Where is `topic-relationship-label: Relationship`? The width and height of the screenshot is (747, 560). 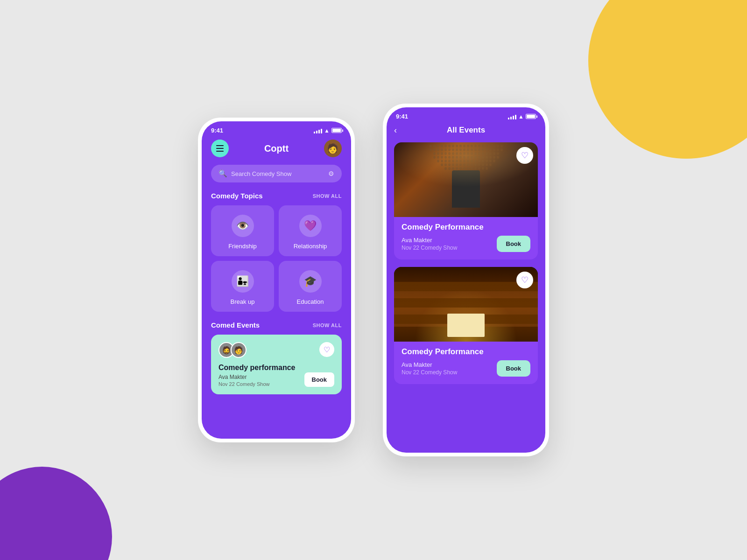 topic-relationship-label: Relationship is located at coordinates (310, 246).